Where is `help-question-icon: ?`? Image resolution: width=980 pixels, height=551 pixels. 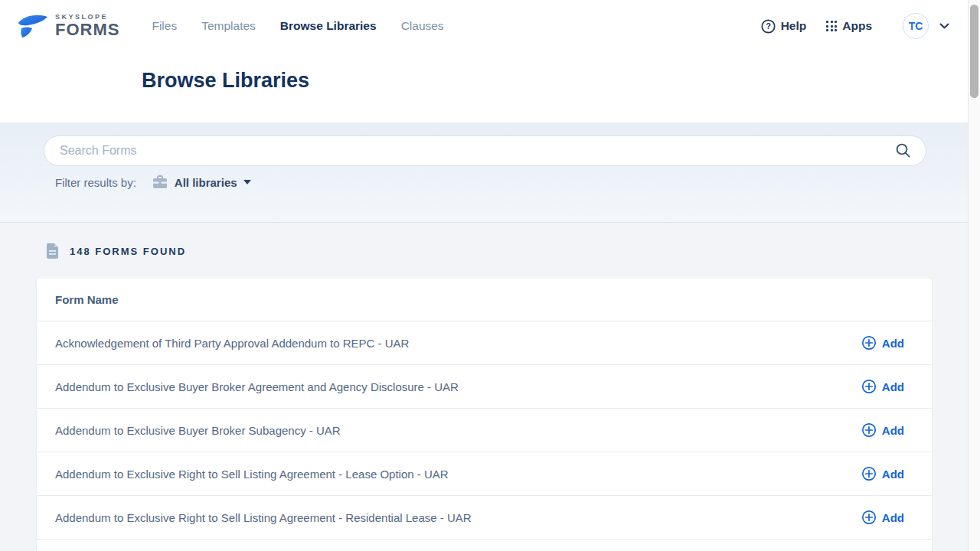
help-question-icon: ? is located at coordinates (769, 26).